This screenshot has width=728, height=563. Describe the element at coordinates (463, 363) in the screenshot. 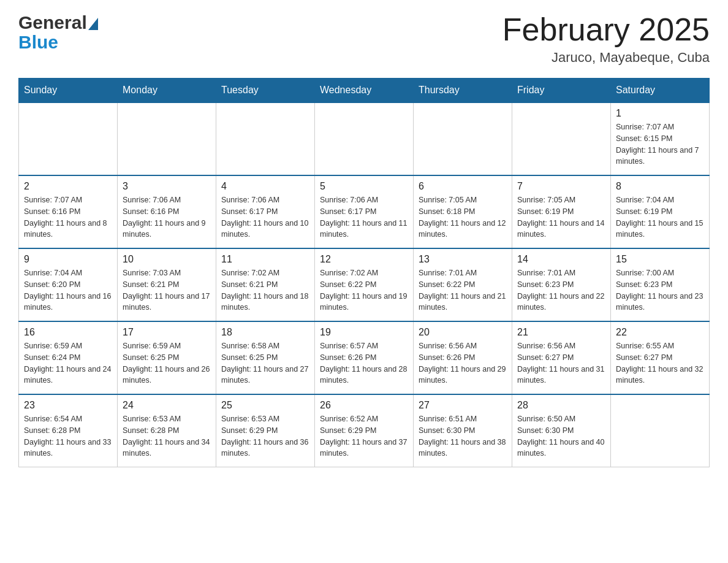

I see `day-info: Sunrise: 6:56 AMSunset: 6:26 PMDaylight:…` at that location.